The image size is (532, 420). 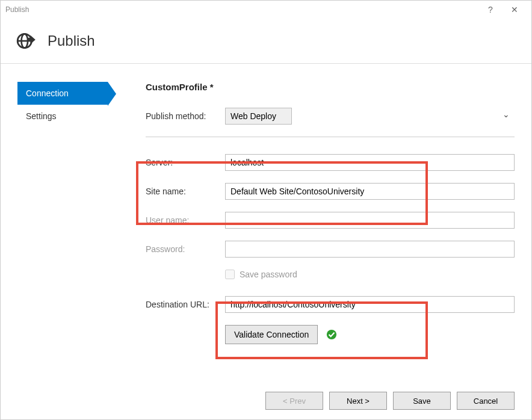 What do you see at coordinates (271, 335) in the screenshot?
I see `validate-connection-button: Validate Connection` at bounding box center [271, 335].